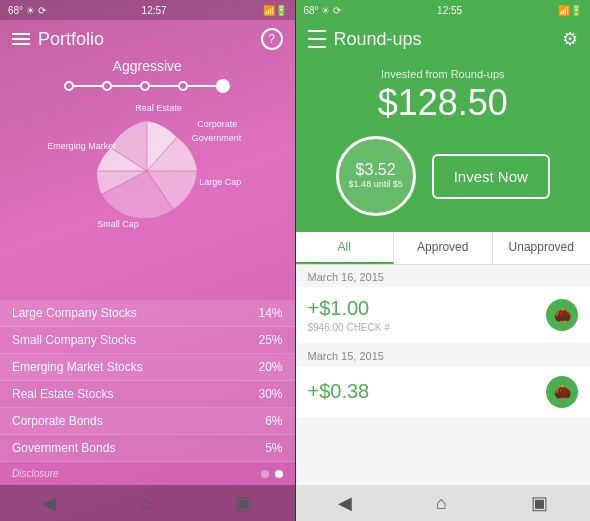  I want to click on transaction-amount-1: +$0.38, so click(339, 392).